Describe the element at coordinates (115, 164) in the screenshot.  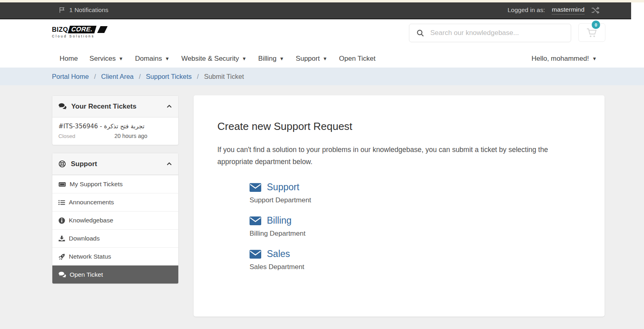
I see `support-panel-header: Support` at that location.